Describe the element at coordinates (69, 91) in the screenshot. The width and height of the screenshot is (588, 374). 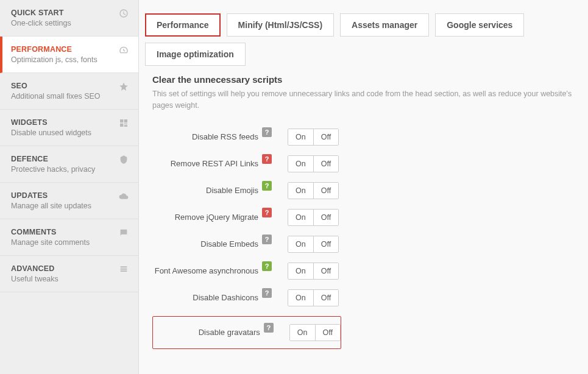
I see `sidebar-item-seo: SEOAdditional small fixes SEO` at that location.